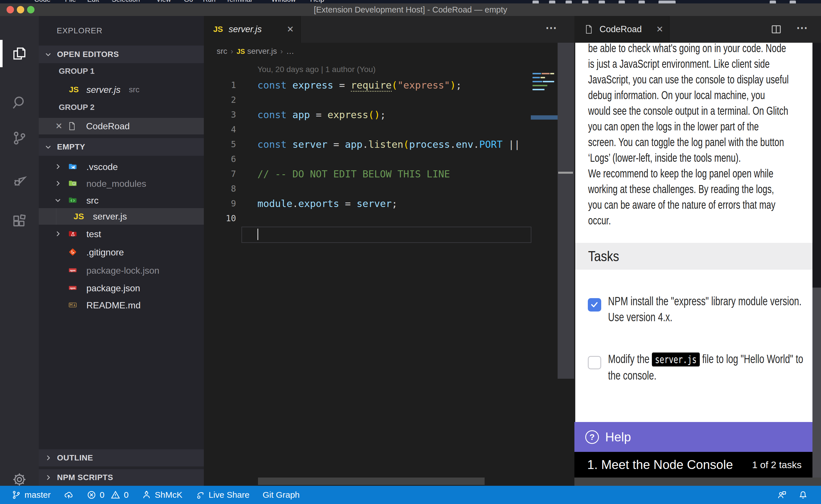 The width and height of the screenshot is (821, 504). Describe the element at coordinates (660, 465) in the screenshot. I see `lesson-title: 1. Meet the Node Console` at that location.